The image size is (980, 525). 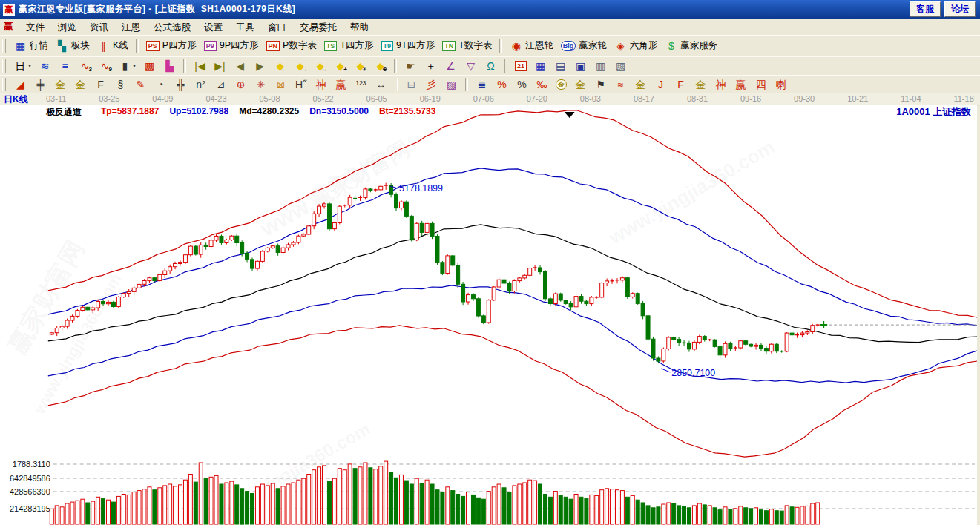 What do you see at coordinates (681, 85) in the screenshot?
I see `f-line-button: F` at bounding box center [681, 85].